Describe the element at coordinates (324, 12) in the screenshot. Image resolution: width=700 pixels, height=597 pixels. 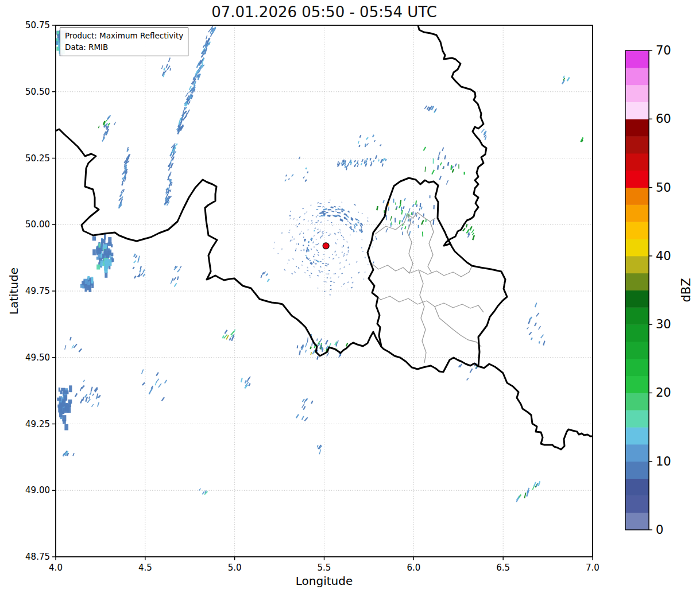
I see `figure-title: 07.01.2026 05:50 - 05:54 UTC` at that location.